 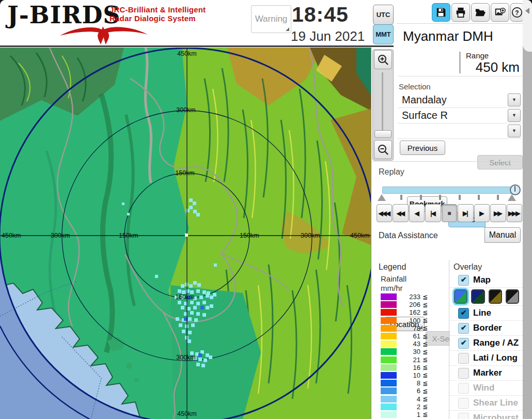 What do you see at coordinates (410, 344) in the screenshot?
I see `legend-value: 43` at bounding box center [410, 344].